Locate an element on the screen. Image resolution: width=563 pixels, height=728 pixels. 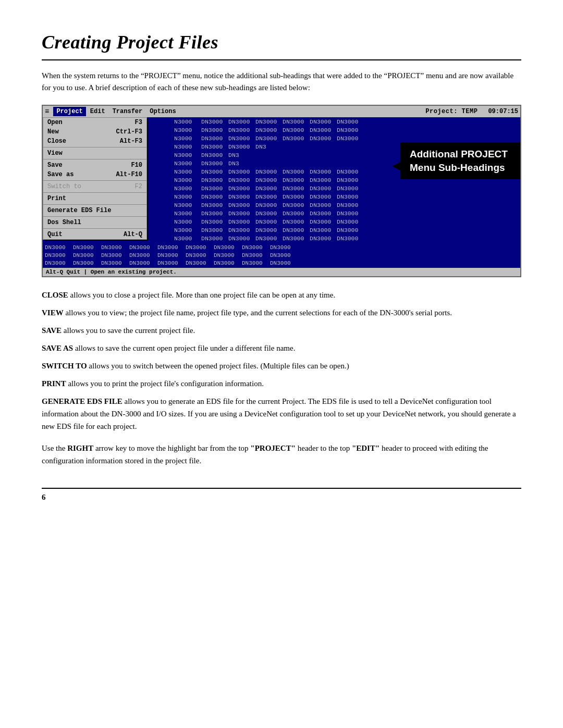
print-bold: PRINT is located at coordinates (54, 384).